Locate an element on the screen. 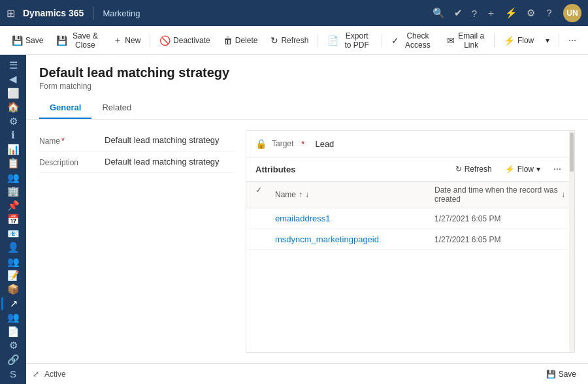  row-date-2: 1/27/2021 6:05 PM is located at coordinates (500, 240).